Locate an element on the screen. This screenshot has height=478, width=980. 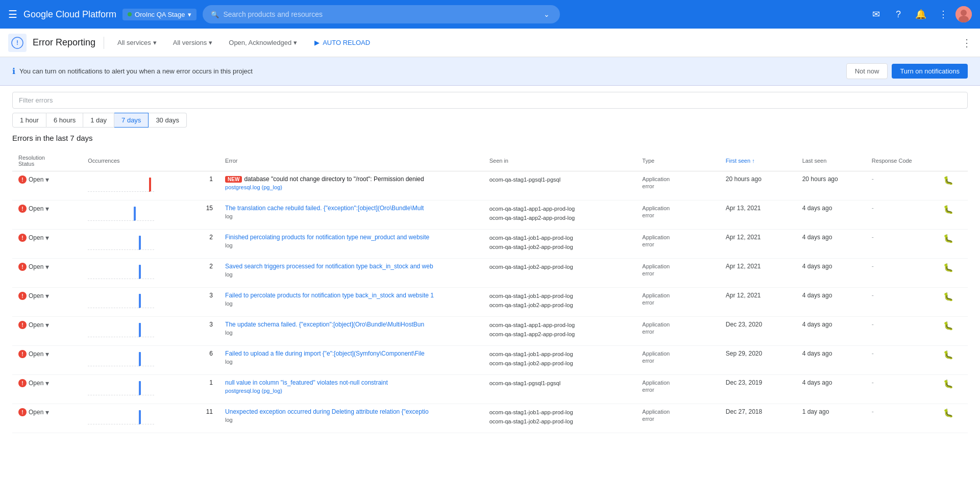
column-header-actions is located at coordinates (952, 161).